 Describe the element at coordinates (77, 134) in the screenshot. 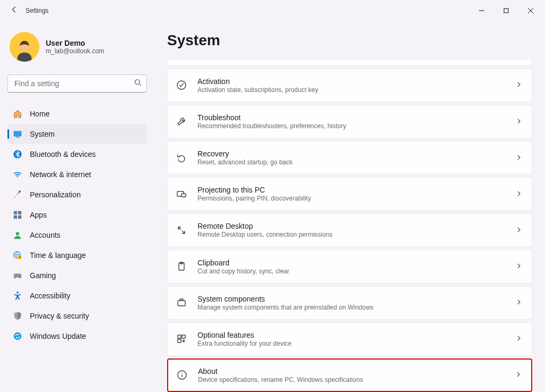

I see `nav-item-system: System` at that location.